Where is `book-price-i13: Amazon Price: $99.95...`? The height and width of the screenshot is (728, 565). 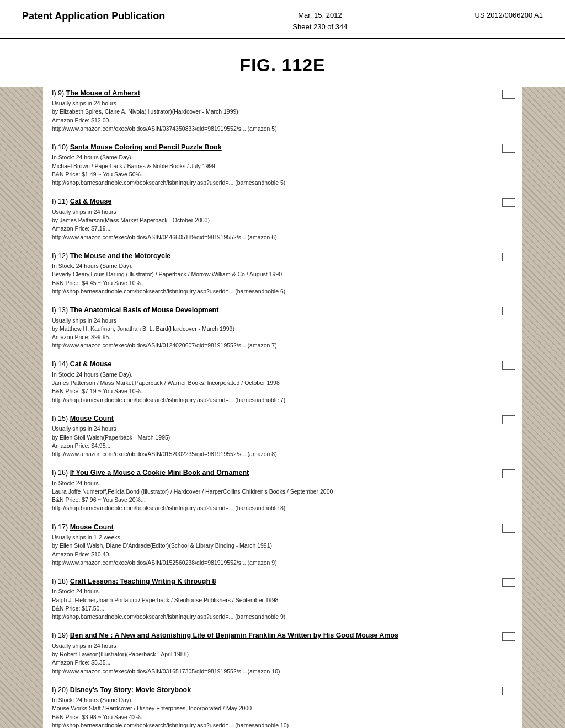 book-price-i13: Amazon Price: $99.95... is located at coordinates (275, 338).